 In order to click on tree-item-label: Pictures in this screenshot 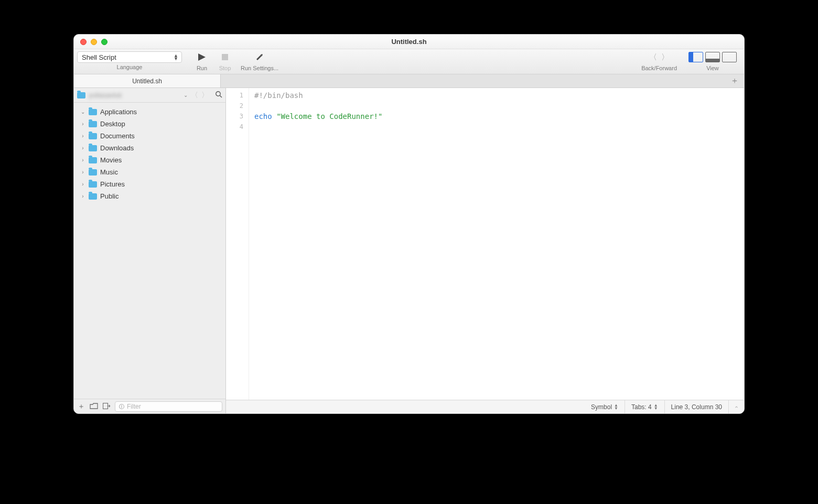, I will do `click(112, 184)`.